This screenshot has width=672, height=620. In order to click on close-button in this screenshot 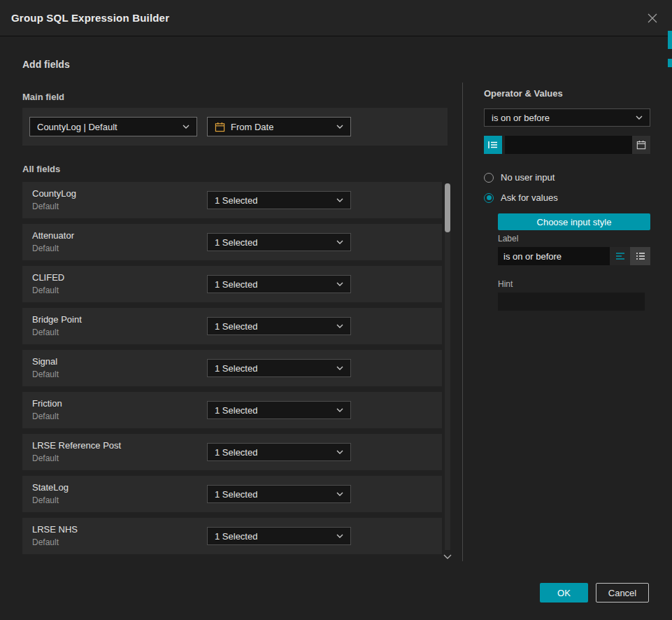, I will do `click(652, 18)`.